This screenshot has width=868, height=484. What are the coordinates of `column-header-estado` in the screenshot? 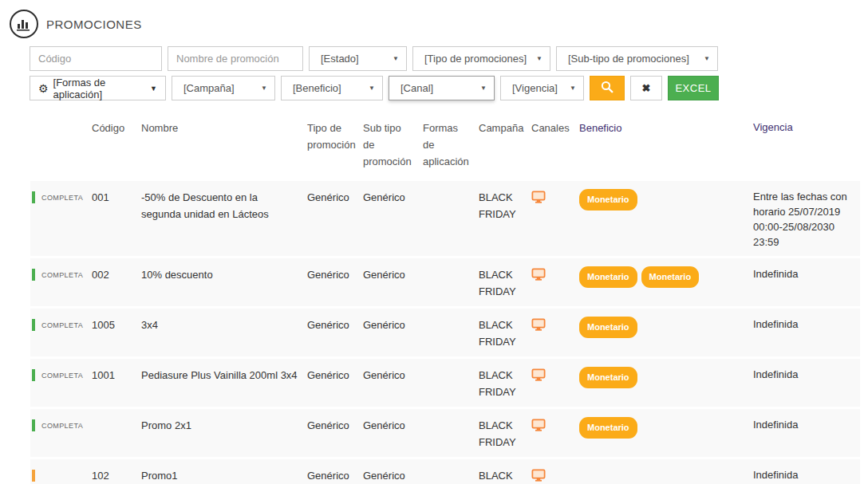 It's located at (61, 147).